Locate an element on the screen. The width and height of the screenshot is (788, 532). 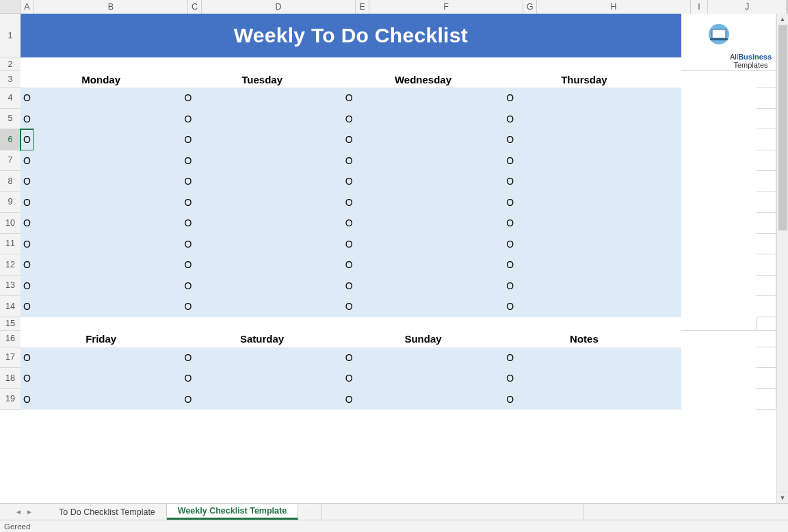
row-header-19: 19 is located at coordinates (10, 399).